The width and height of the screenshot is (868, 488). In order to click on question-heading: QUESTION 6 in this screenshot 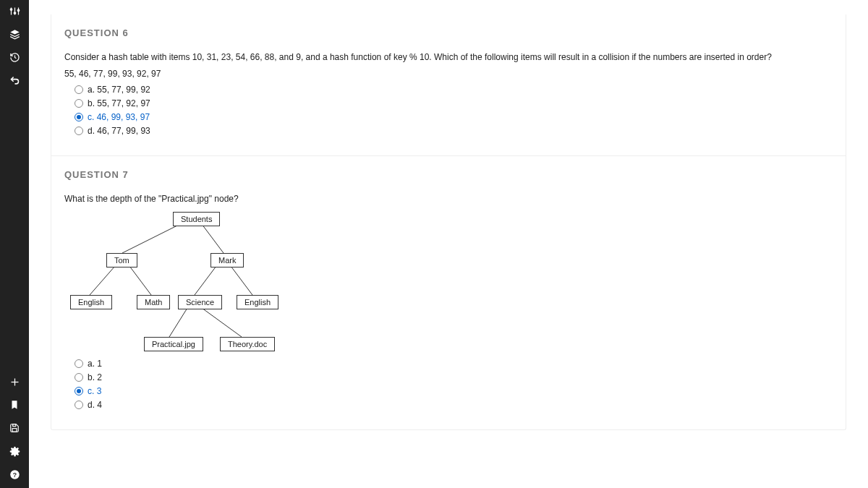, I will do `click(448, 33)`.